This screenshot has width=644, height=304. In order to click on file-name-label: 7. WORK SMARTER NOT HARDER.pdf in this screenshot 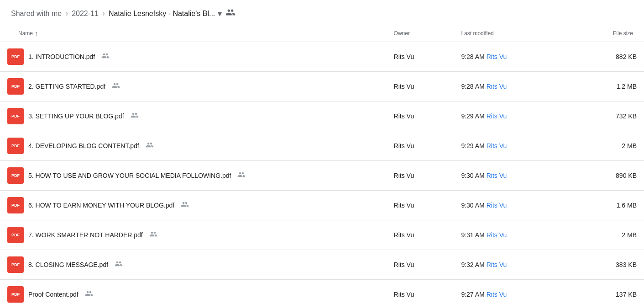, I will do `click(86, 235)`.